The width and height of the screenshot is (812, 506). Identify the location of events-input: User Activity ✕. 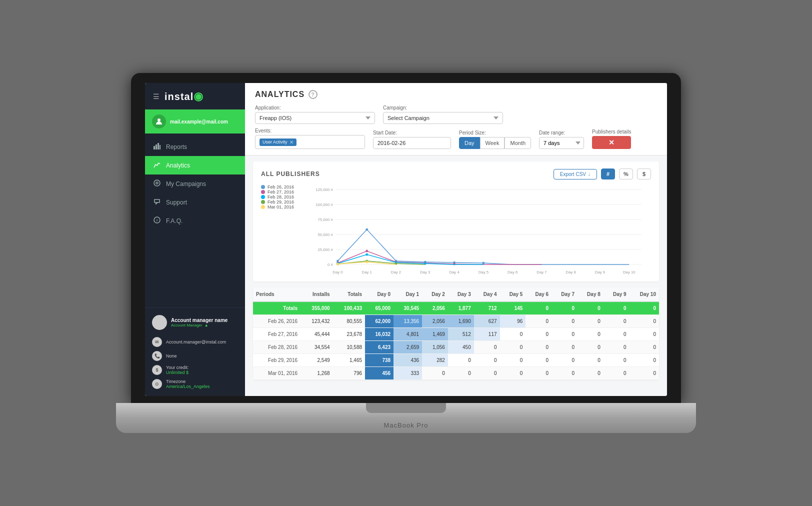
(310, 142).